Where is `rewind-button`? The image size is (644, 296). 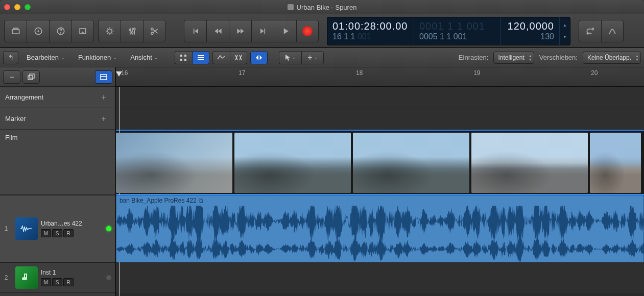 rewind-button is located at coordinates (218, 31).